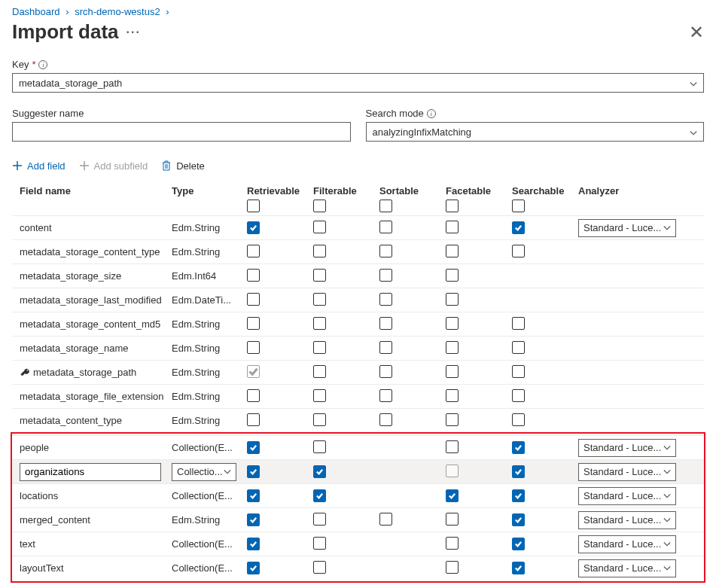  Describe the element at coordinates (36, 227) in the screenshot. I see `field-name: content` at that location.